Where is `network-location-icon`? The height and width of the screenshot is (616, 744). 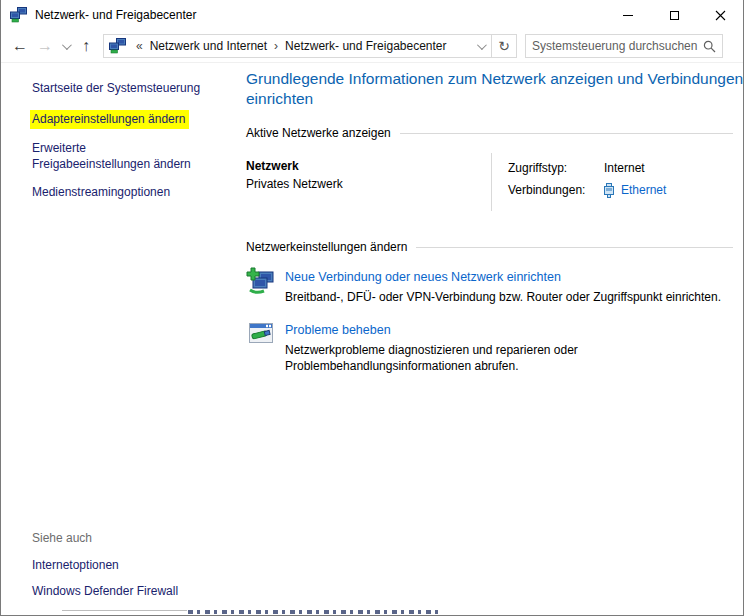
network-location-icon is located at coordinates (118, 46).